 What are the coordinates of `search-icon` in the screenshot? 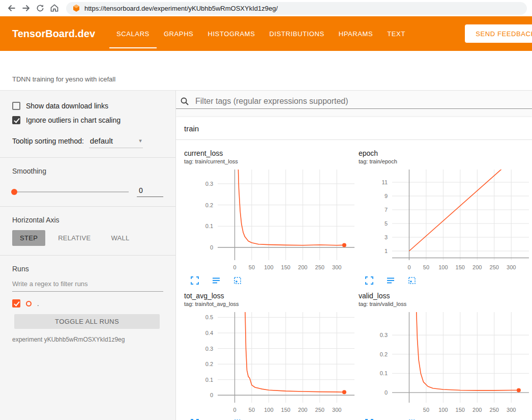 It's located at (185, 101).